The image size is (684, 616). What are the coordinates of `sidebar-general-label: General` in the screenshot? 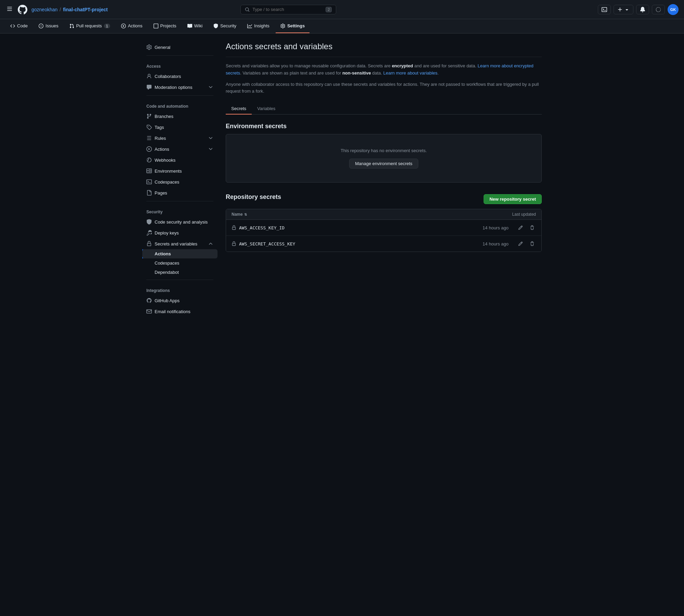 It's located at (162, 47).